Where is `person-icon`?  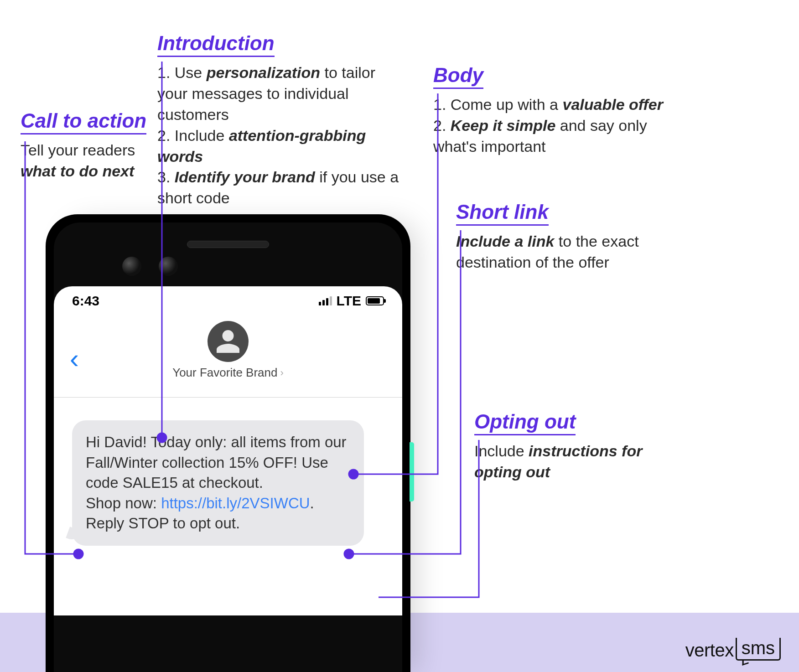 person-icon is located at coordinates (228, 341).